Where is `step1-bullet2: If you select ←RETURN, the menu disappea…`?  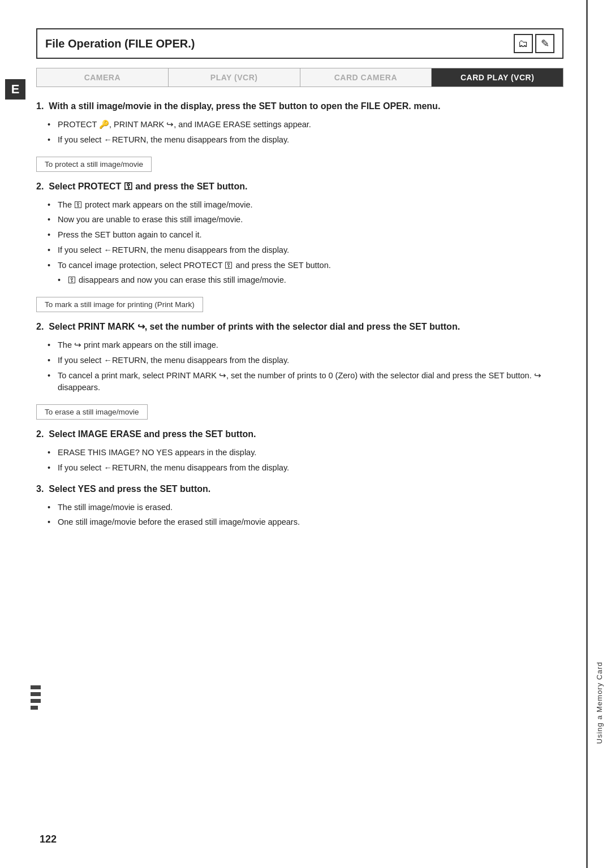
step1-bullet2: If you select ←RETURN, the menu disappea… is located at coordinates (306, 140).